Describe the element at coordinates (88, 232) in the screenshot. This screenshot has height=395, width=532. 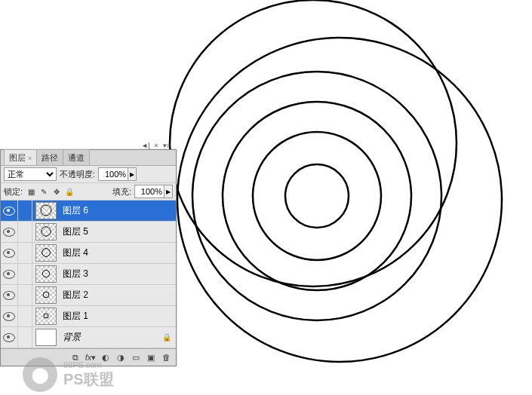
I see `layer-row-1: 图层 5` at that location.